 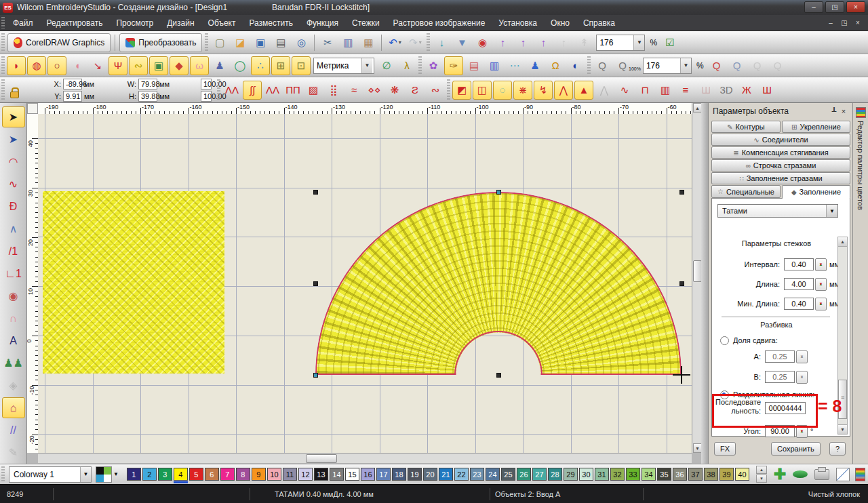 What do you see at coordinates (778, 211) in the screenshot?
I see `stitch-type-dropdown: Татами ▼` at bounding box center [778, 211].